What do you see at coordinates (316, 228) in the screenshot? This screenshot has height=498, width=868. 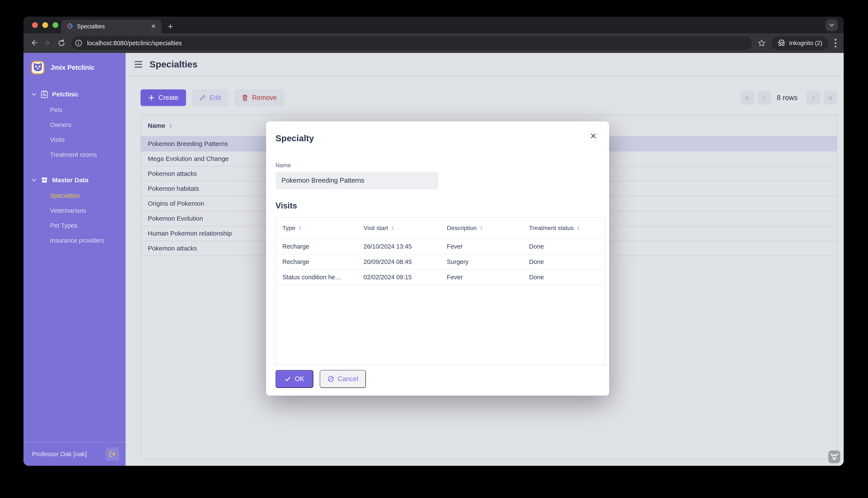 I see `column-header-type: Type` at bounding box center [316, 228].